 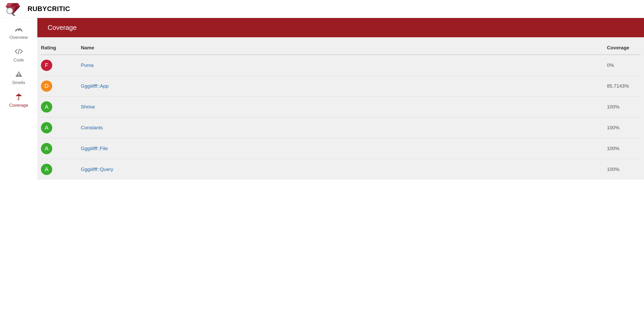 I want to click on cell-name: Gggiiifff::App, so click(x=344, y=86).